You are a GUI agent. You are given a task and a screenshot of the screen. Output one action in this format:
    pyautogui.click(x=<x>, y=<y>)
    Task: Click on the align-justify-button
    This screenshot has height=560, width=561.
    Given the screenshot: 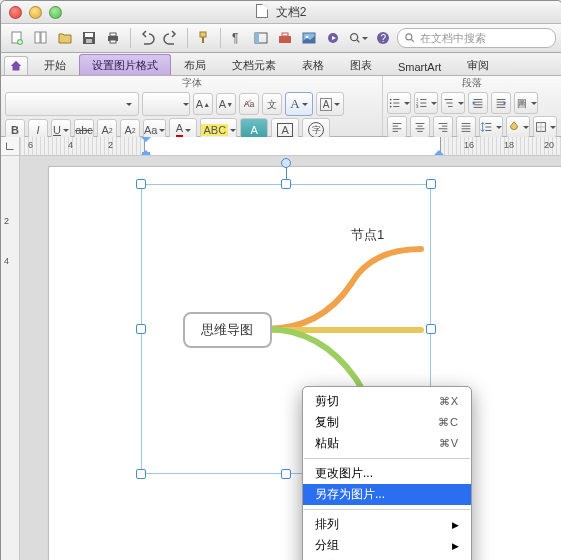 What is the action you would take?
    pyautogui.click(x=466, y=127)
    